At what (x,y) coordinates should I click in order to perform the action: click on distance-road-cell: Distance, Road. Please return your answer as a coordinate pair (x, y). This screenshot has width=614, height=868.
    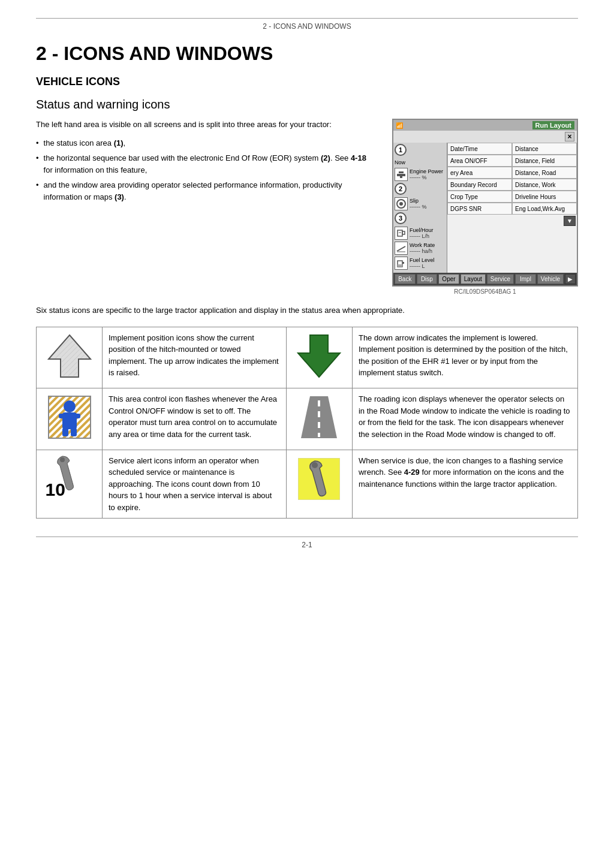
    Looking at the image, I should click on (544, 173).